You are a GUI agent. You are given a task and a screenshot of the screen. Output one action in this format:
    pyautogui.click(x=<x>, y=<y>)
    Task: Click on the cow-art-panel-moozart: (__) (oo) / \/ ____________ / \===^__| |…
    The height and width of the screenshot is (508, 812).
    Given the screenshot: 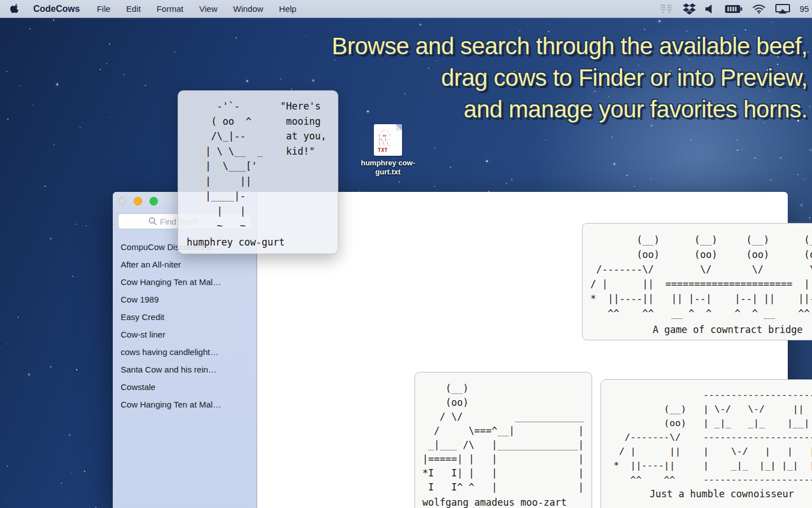 What is the action you would take?
    pyautogui.click(x=503, y=440)
    